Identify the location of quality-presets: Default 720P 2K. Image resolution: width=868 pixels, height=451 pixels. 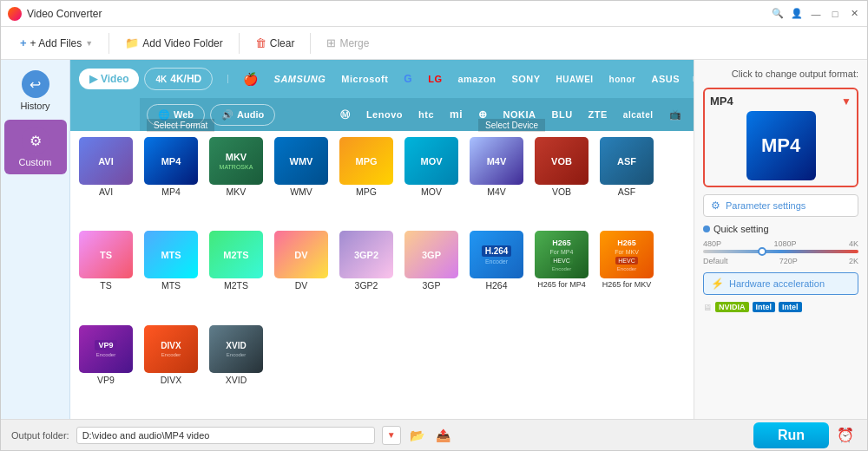
(781, 261).